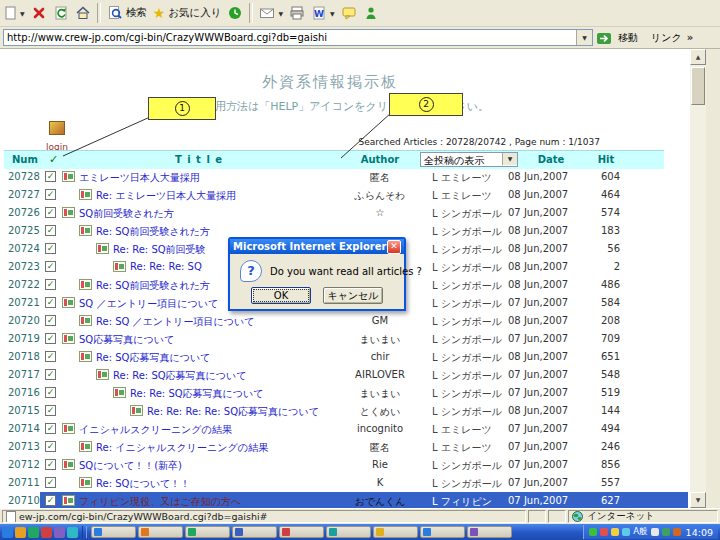  I want to click on page-dropdown-button: ▼, so click(15, 13).